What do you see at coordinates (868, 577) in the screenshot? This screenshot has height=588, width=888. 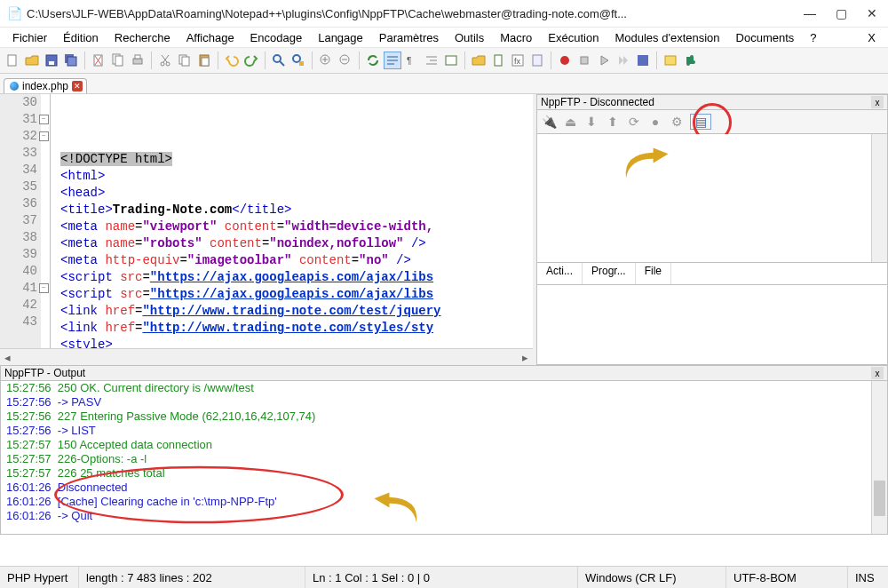 I see `status-mode: INS` at bounding box center [868, 577].